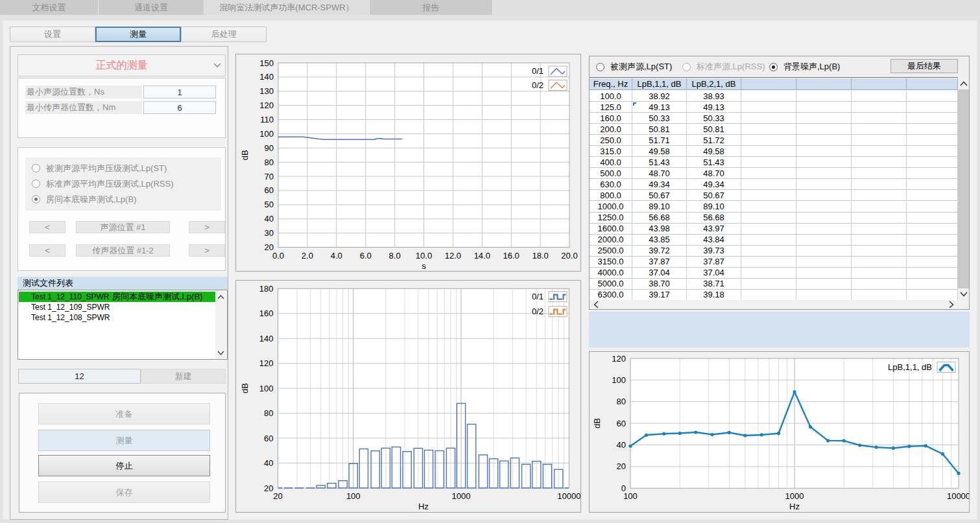 The image size is (980, 523). I want to click on action-button-2: 测量, so click(125, 441).